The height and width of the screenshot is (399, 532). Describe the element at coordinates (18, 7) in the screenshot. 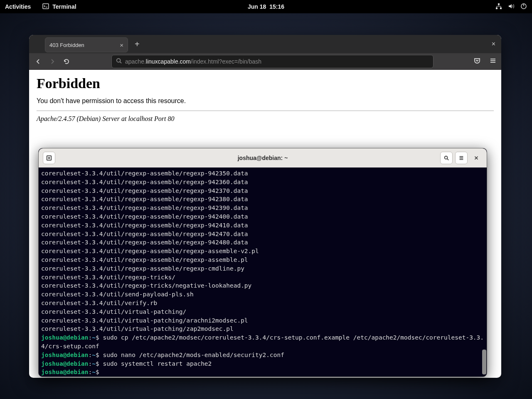

I see `activities-label: Activities` at that location.